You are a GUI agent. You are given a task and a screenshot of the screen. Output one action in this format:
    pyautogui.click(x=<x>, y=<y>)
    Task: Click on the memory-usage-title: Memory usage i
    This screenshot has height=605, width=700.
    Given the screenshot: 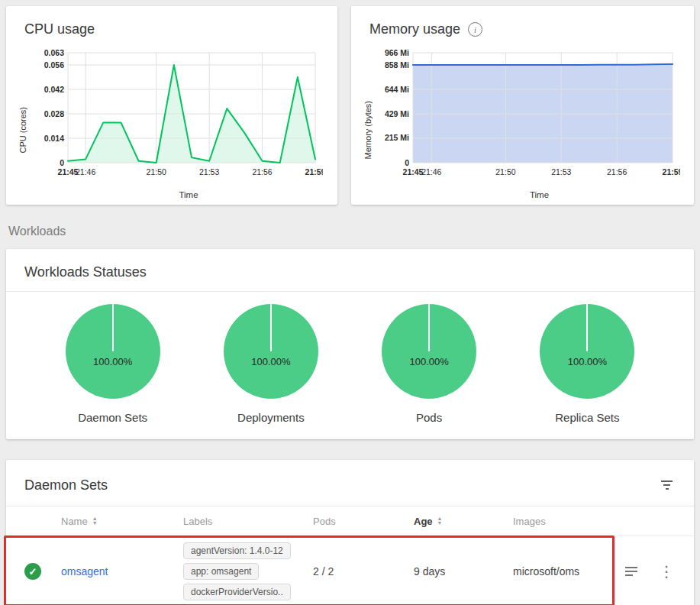 What is the action you would take?
    pyautogui.click(x=522, y=24)
    